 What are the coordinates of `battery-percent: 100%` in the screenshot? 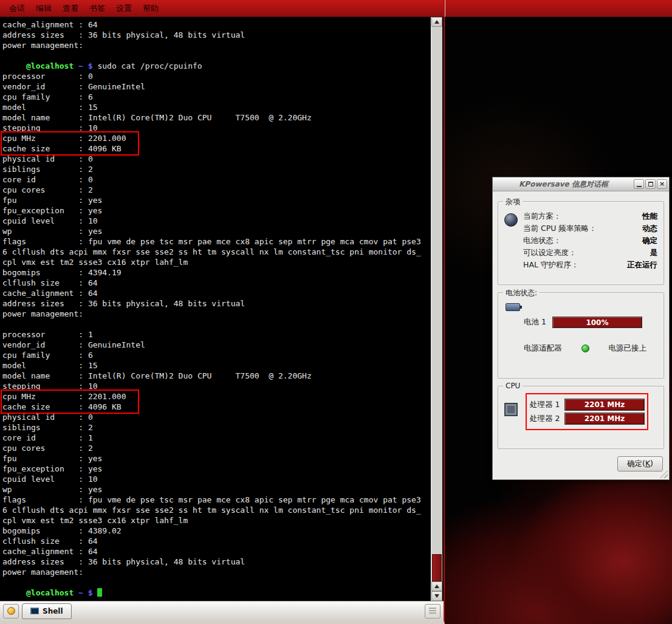 It's located at (597, 323).